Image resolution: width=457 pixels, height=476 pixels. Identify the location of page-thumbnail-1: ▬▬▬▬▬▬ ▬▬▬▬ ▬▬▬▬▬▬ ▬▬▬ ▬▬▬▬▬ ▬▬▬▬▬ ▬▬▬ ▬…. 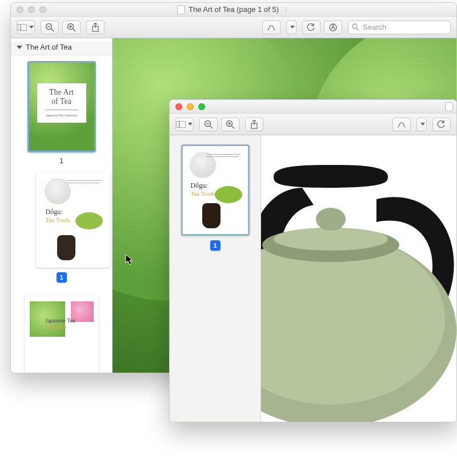
(215, 190).